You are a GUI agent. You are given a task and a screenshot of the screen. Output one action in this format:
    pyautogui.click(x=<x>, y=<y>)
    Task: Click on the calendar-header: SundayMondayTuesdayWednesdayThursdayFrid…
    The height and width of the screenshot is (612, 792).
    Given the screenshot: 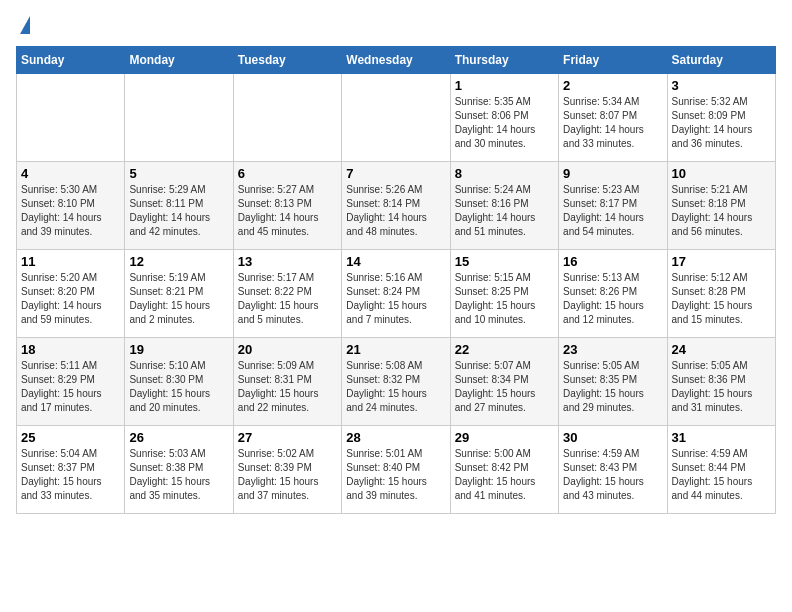 What is the action you would take?
    pyautogui.click(x=396, y=60)
    